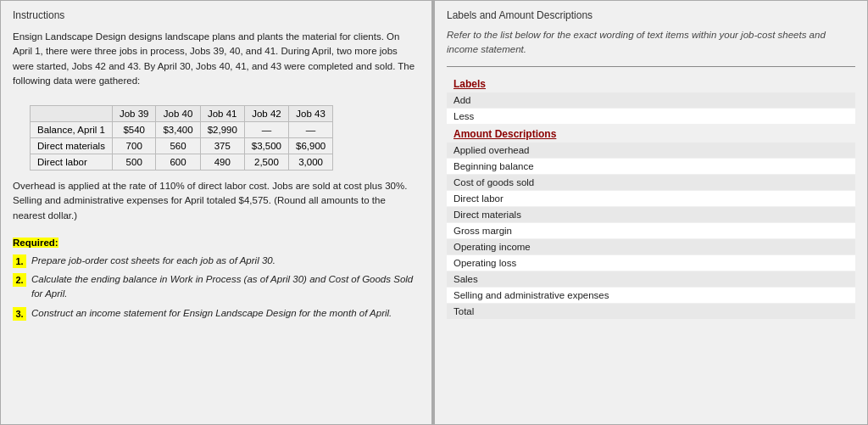 This screenshot has height=425, width=868. I want to click on amount-beginning-balance: Beginning balance, so click(651, 166).